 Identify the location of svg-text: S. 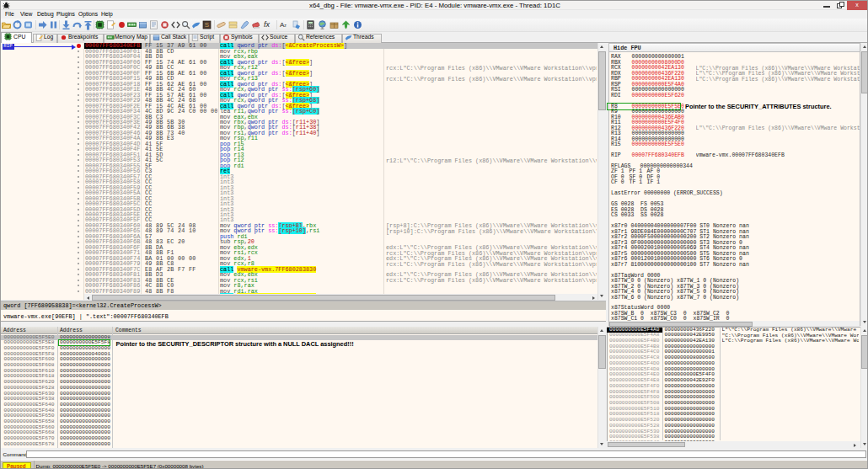
(207, 25).